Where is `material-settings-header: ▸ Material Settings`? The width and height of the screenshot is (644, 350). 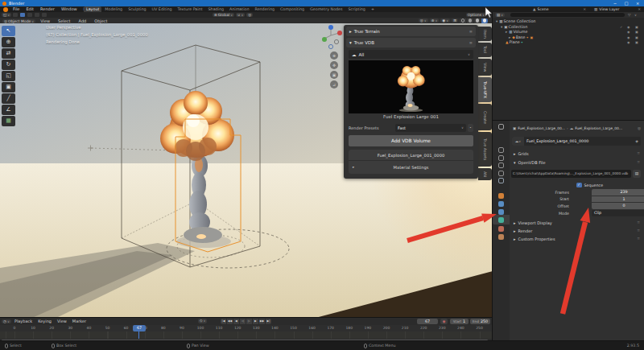 material-settings-header: ▸ Material Settings is located at coordinates (411, 167).